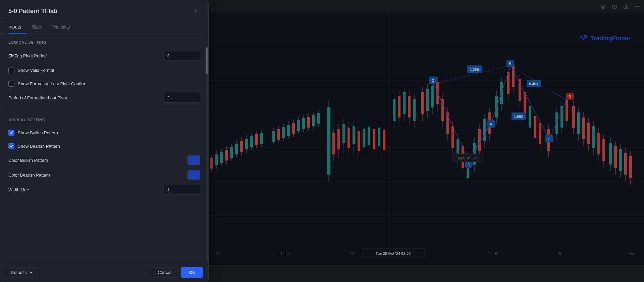  What do you see at coordinates (104, 70) in the screenshot?
I see `show-valid-format-row: Show Valid Format` at bounding box center [104, 70].